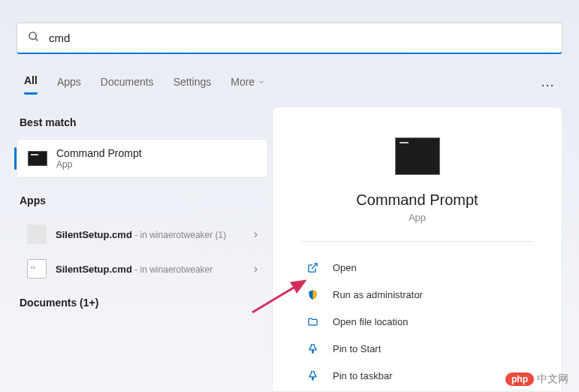 The height and width of the screenshot is (392, 579). I want to click on action-pin-to-start: Pin to Start, so click(418, 348).